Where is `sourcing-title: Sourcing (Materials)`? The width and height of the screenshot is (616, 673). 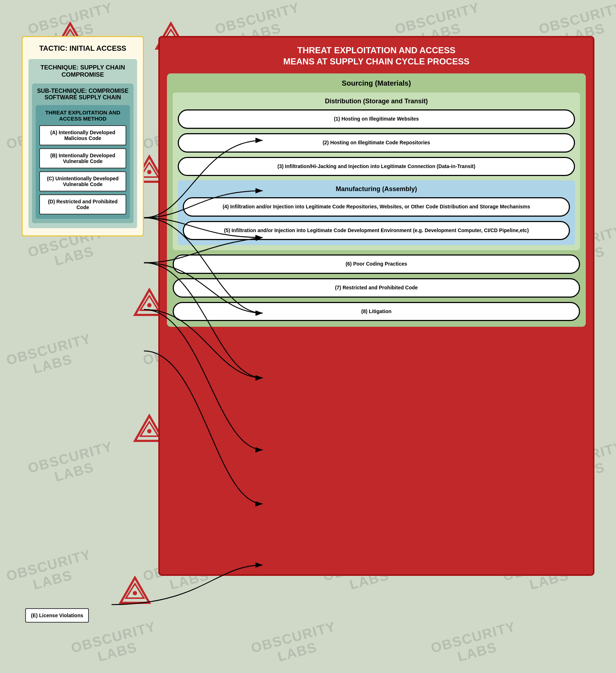 sourcing-title: Sourcing (Materials) is located at coordinates (376, 83).